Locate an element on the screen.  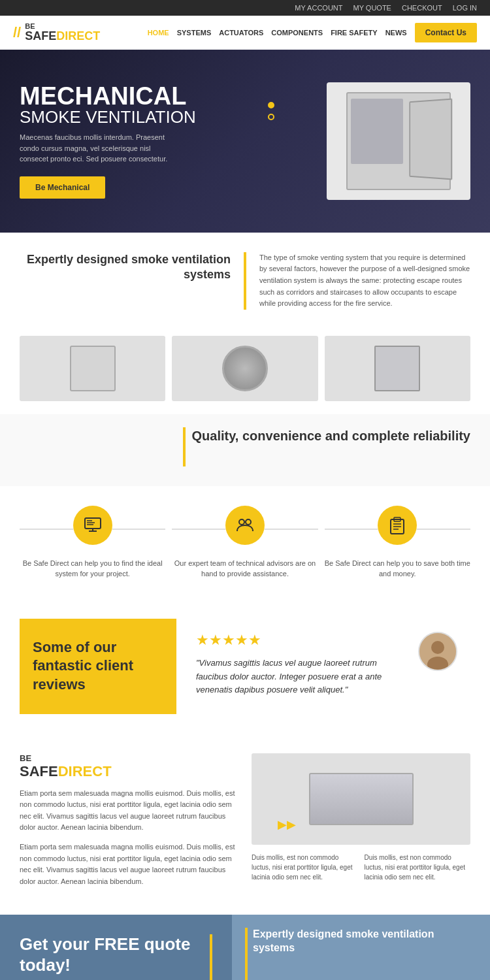
dot-filled is located at coordinates (271, 105).